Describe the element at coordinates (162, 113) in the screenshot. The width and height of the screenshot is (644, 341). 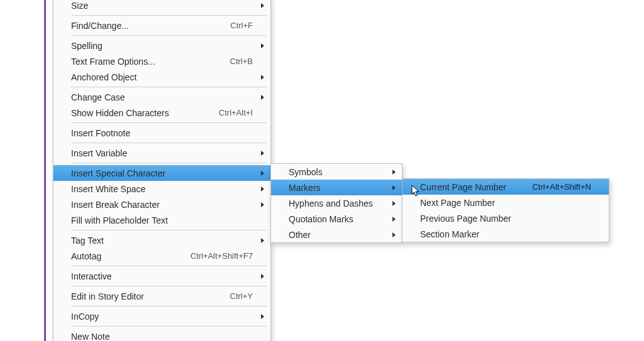
I see `menu-item-show-hidden-characters: Show Hidden CharactersCtrl+Alt+I` at that location.